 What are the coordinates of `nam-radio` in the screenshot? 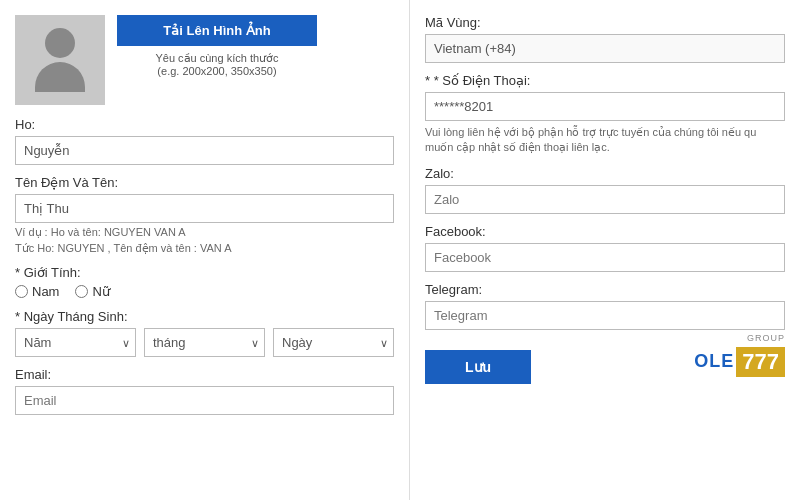 It's located at (22, 292).